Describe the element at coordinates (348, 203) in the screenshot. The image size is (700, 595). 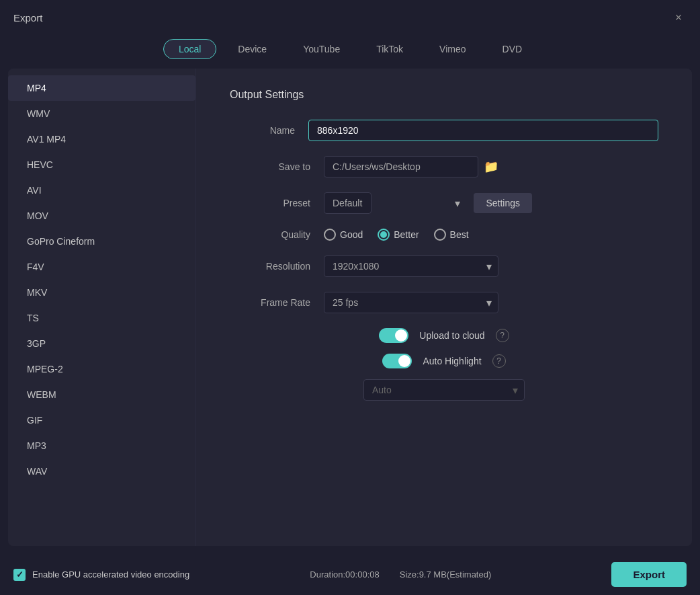
I see `preset-select: Default` at that location.